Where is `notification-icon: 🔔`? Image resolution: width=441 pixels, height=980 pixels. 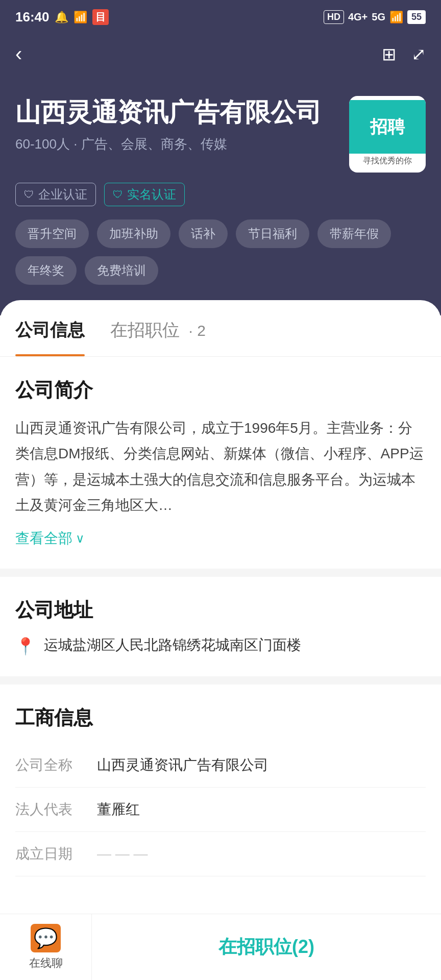 notification-icon: 🔔 is located at coordinates (61, 17).